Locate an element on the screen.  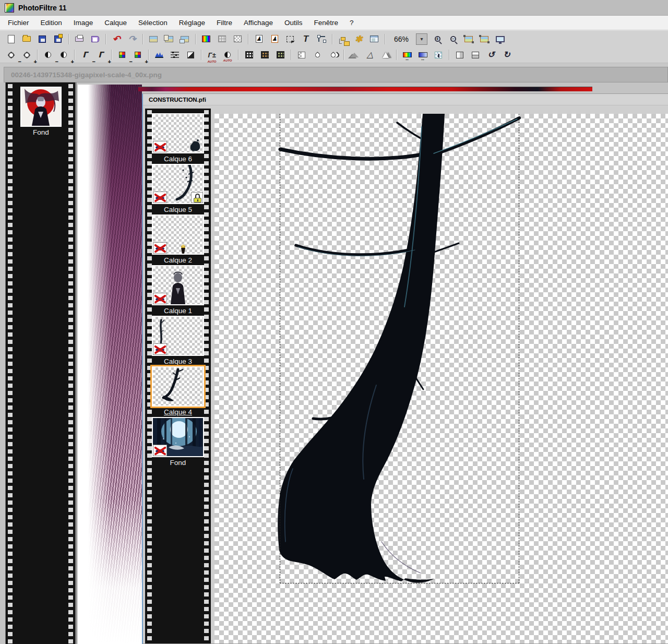
layer-item-calque-4: Calque 4 is located at coordinates (178, 391).